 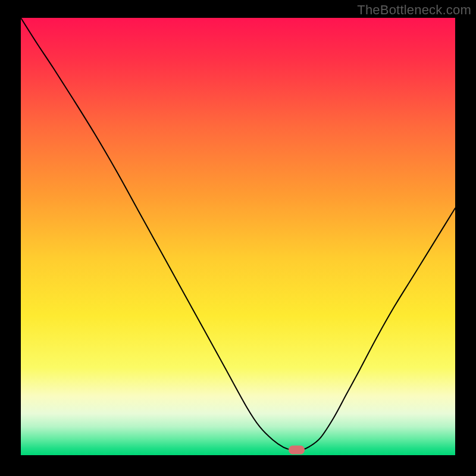 What do you see at coordinates (296, 450) in the screenshot?
I see `optimal-marker` at bounding box center [296, 450].